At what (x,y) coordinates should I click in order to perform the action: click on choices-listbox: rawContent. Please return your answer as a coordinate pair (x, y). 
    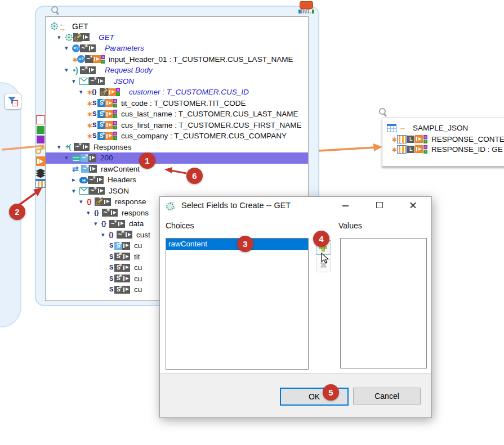
    Looking at the image, I should click on (237, 304).